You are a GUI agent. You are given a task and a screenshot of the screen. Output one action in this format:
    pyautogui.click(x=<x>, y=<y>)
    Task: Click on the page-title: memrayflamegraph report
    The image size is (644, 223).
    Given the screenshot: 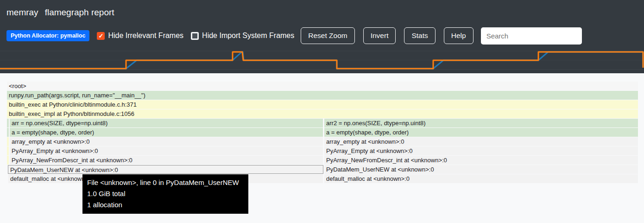 What is the action you would take?
    pyautogui.click(x=322, y=9)
    